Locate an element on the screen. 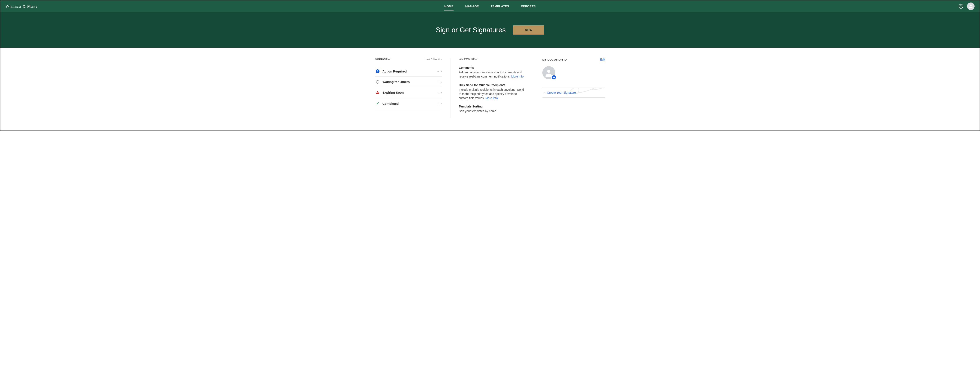  hero-title: Sign or Get Signatures is located at coordinates (471, 30).